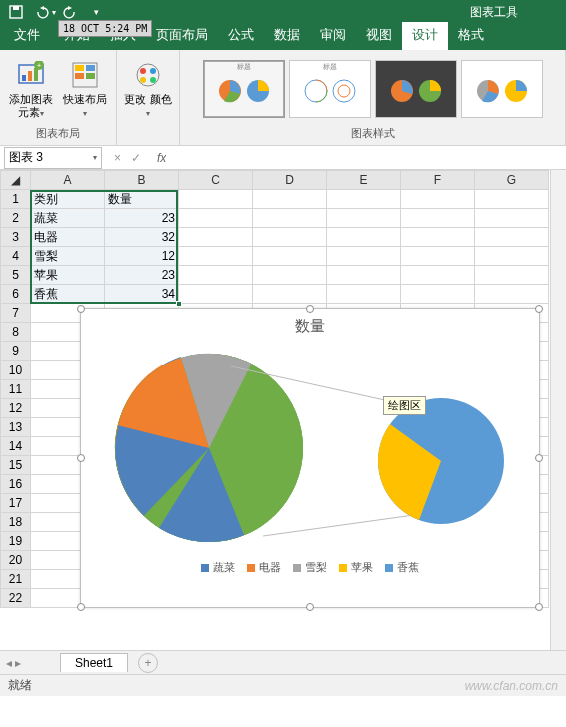  I want to click on name-box: 图表 3 ▾, so click(53, 158).